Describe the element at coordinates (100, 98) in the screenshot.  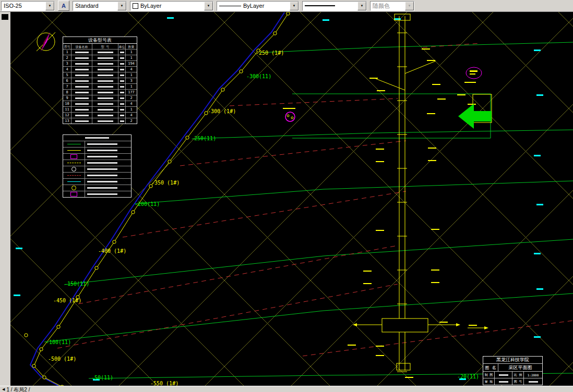
I see `table-row: 92` at that location.